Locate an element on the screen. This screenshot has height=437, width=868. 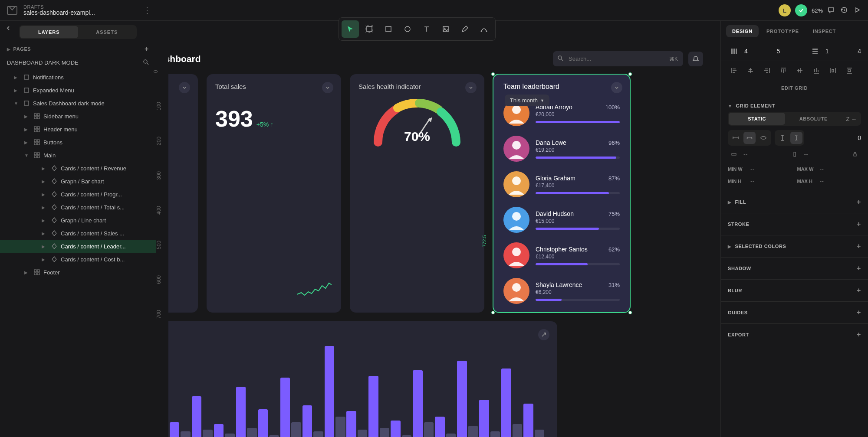
curve-tool is located at coordinates (484, 29).